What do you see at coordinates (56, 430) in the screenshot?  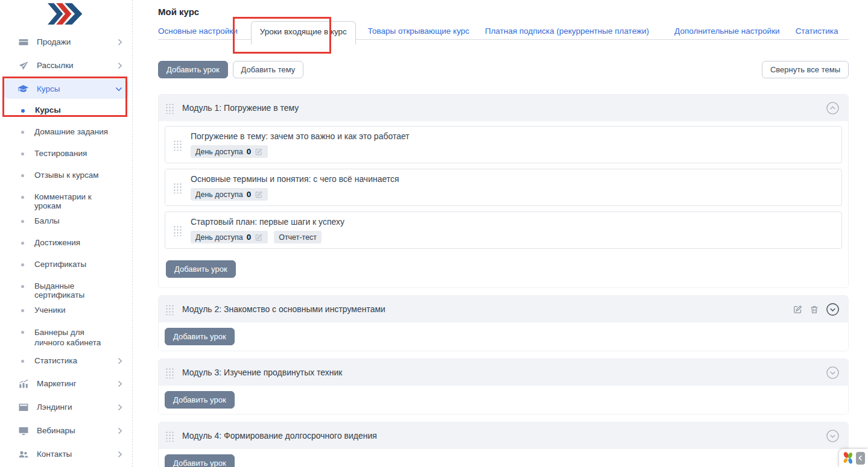 I see `sidebar-item-label: Вебинары` at bounding box center [56, 430].